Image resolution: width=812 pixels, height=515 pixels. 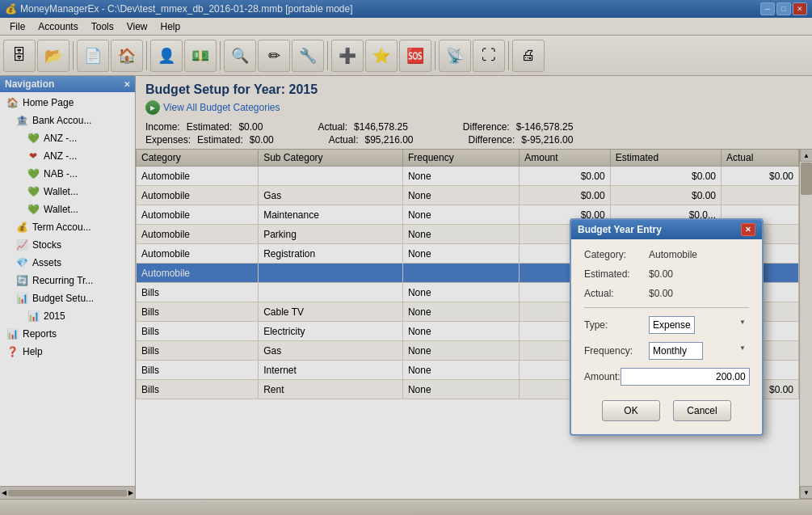 What do you see at coordinates (667, 336) in the screenshot?
I see `modal-body: Category: Automobile Estimated: $0.00 Ac…` at bounding box center [667, 336].